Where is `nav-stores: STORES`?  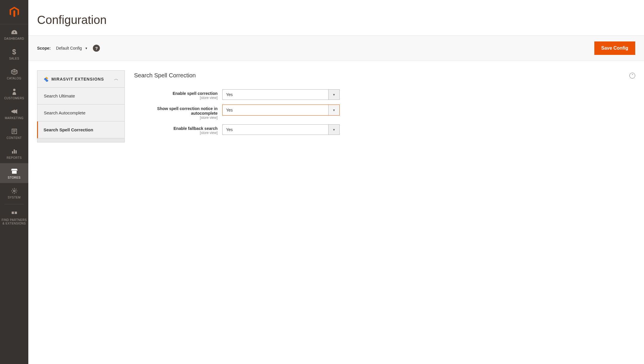
nav-stores: STORES is located at coordinates (14, 173).